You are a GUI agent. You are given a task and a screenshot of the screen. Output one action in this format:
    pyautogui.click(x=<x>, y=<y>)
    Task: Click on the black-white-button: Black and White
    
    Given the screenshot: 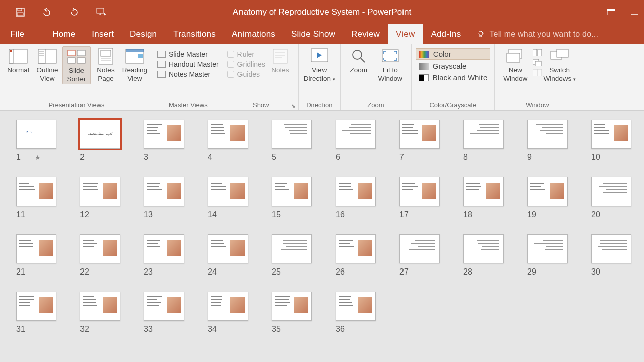 What is the action you would take?
    pyautogui.click(x=453, y=77)
    